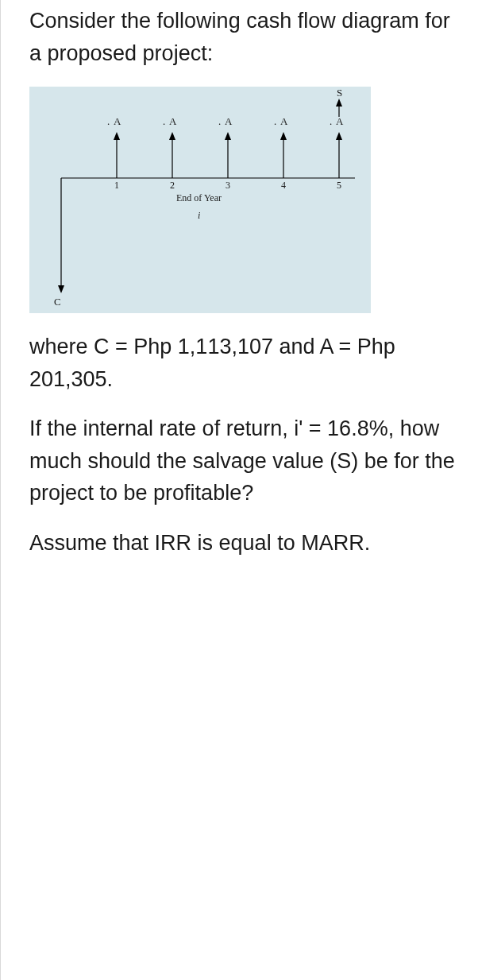 This screenshot has width=478, height=980. I want to click on label-a2: A, so click(173, 121).